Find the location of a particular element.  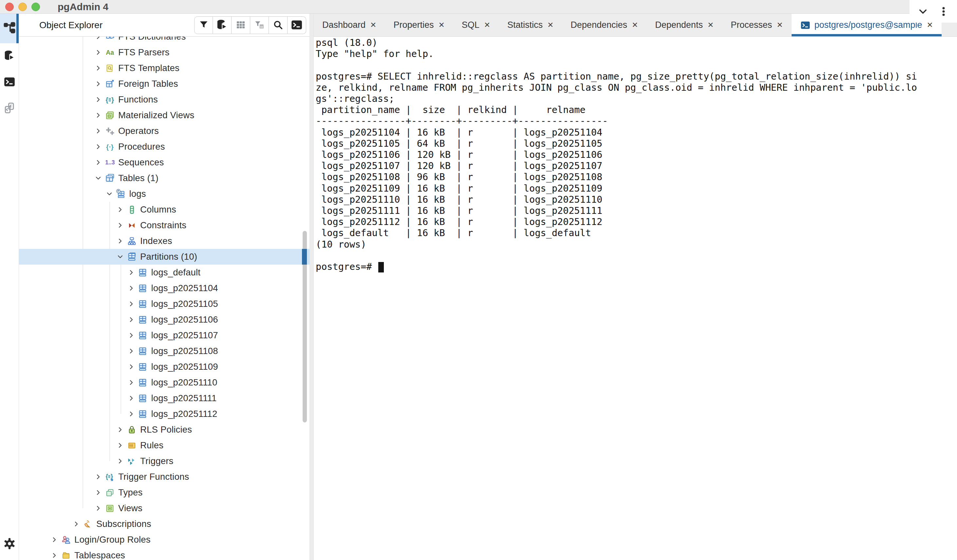

tree-item: {}Trigger Functions is located at coordinates (164, 477).